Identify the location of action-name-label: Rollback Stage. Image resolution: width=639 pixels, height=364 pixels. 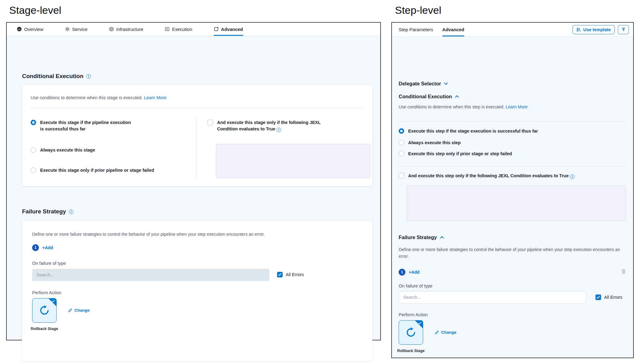
(44, 329).